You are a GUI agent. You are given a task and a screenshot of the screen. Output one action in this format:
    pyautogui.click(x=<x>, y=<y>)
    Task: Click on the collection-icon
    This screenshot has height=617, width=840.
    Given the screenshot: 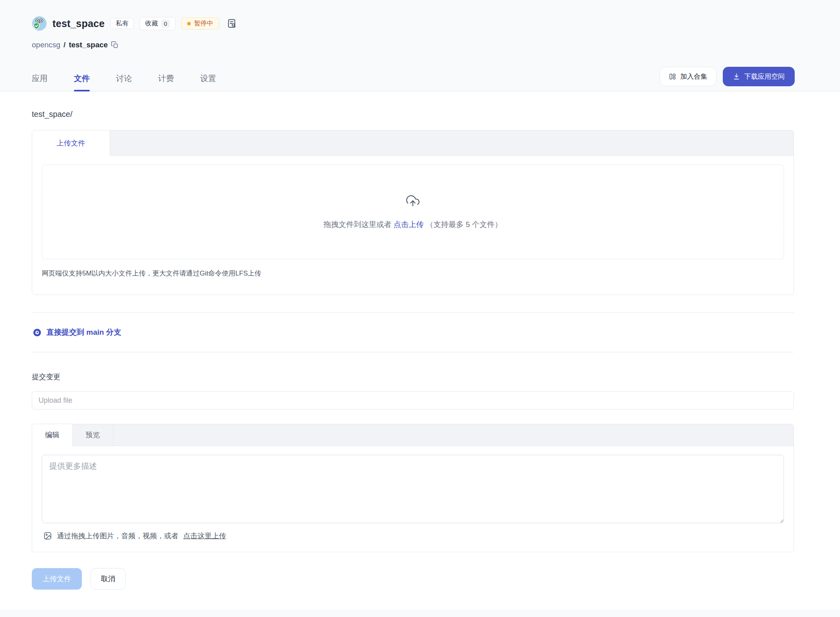 What is the action you would take?
    pyautogui.click(x=672, y=76)
    